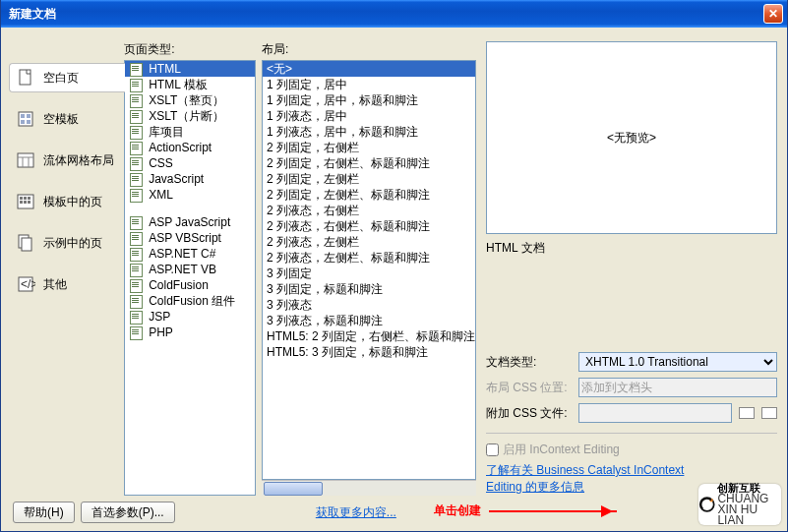  Describe the element at coordinates (369, 163) in the screenshot. I see `list-item: 2 列固定，右侧栏、标题和脚注` at that location.